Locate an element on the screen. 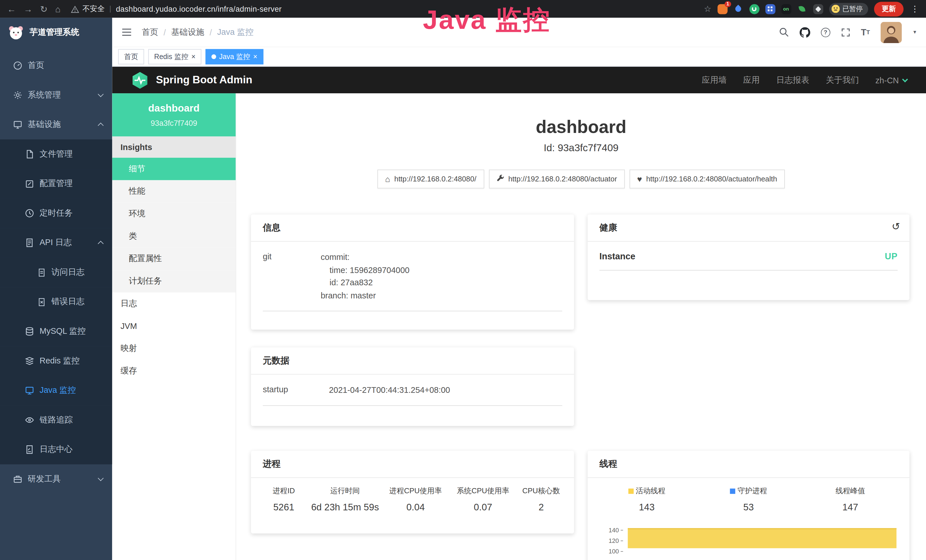 The height and width of the screenshot is (560, 926). sba-item-scheduled-tasks: 计划任务 is located at coordinates (174, 281).